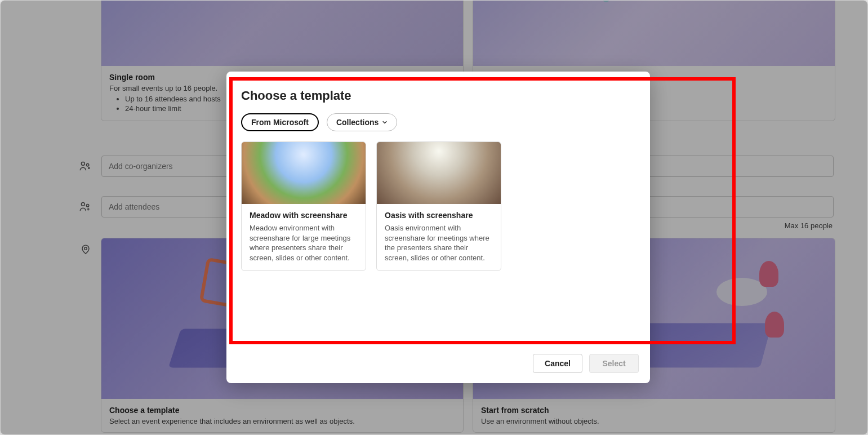  Describe the element at coordinates (362, 122) in the screenshot. I see `pill-collections: Collections` at that location.